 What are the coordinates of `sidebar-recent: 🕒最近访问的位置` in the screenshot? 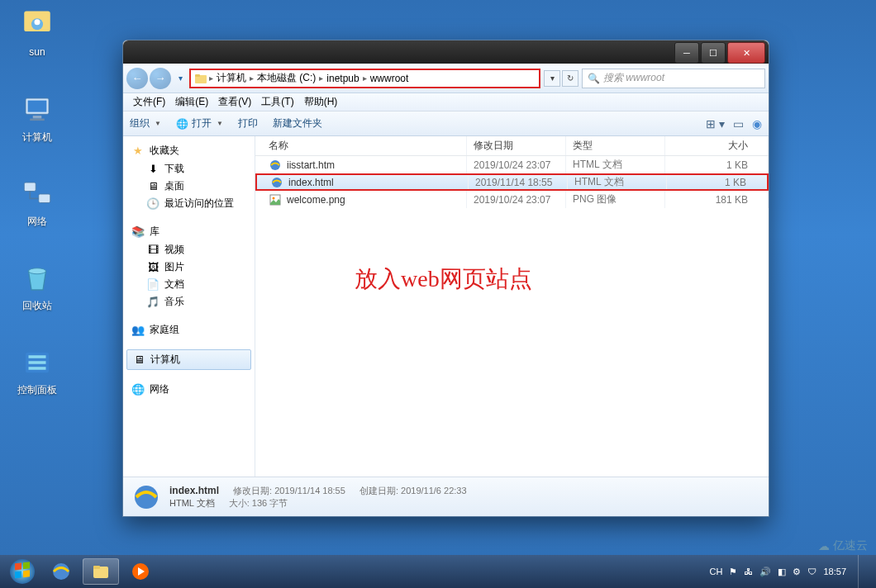 It's located at (188, 203).